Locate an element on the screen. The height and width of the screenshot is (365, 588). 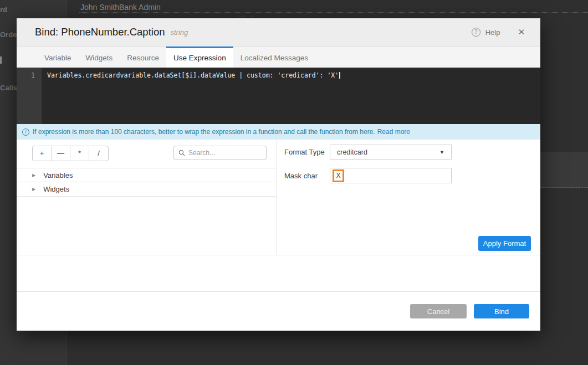
background-user-label: John SmithBank Admin is located at coordinates (121, 7).